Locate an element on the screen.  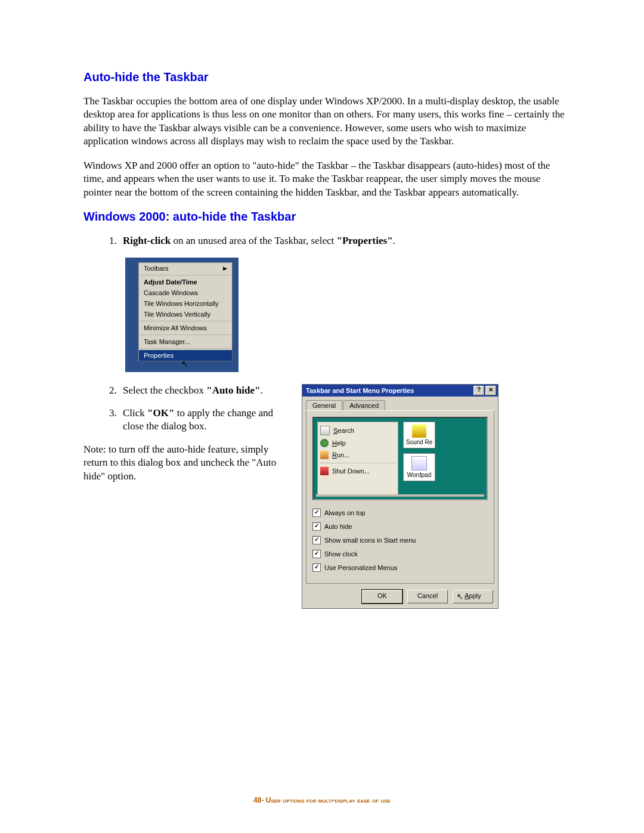
menu-task-manager: Task Manager... is located at coordinates (185, 342).